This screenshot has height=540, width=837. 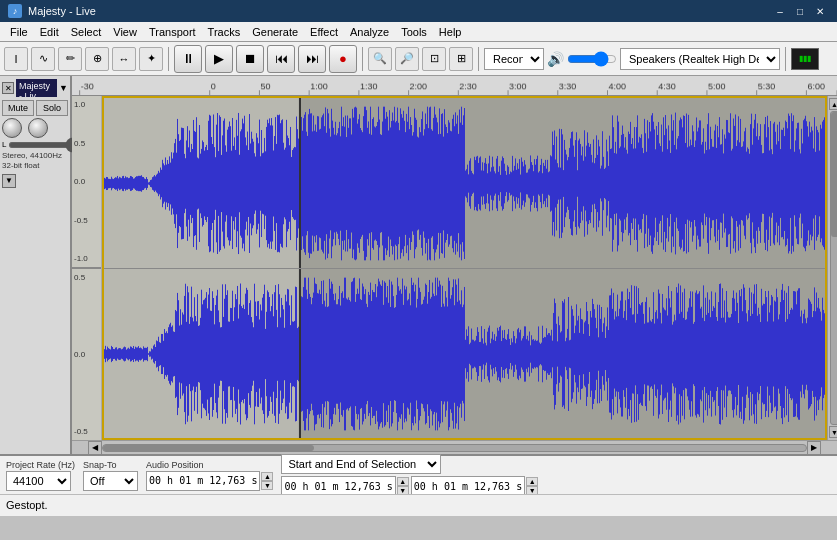 I want to click on tool-envelope: ∿, so click(x=43, y=59).